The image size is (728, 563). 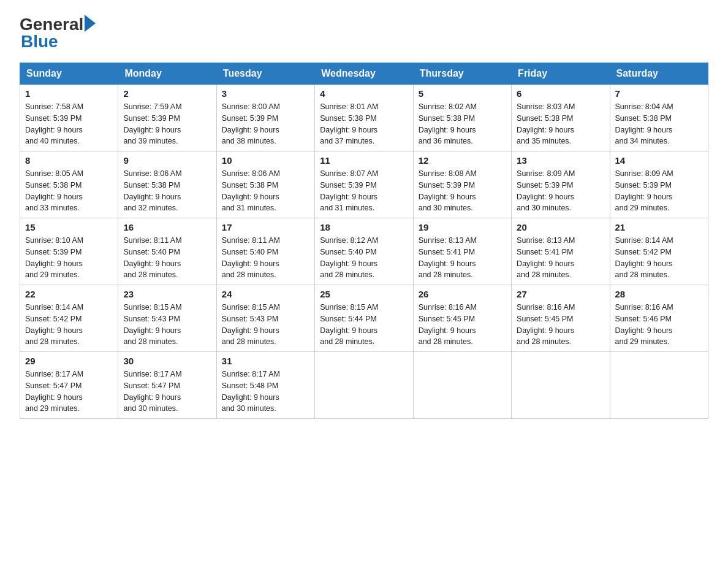 What do you see at coordinates (69, 185) in the screenshot?
I see `calendar-cell: 8Sunrise: 8:05 AMSunset: 5:38 PMDaylight…` at bounding box center [69, 185].